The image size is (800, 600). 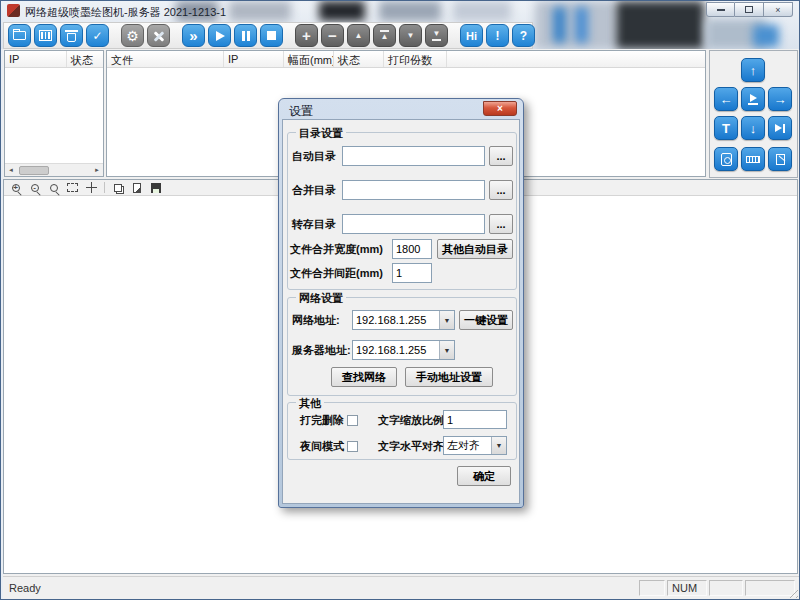 I want to click on onekey-setup-button: 一键设置, so click(x=486, y=320).